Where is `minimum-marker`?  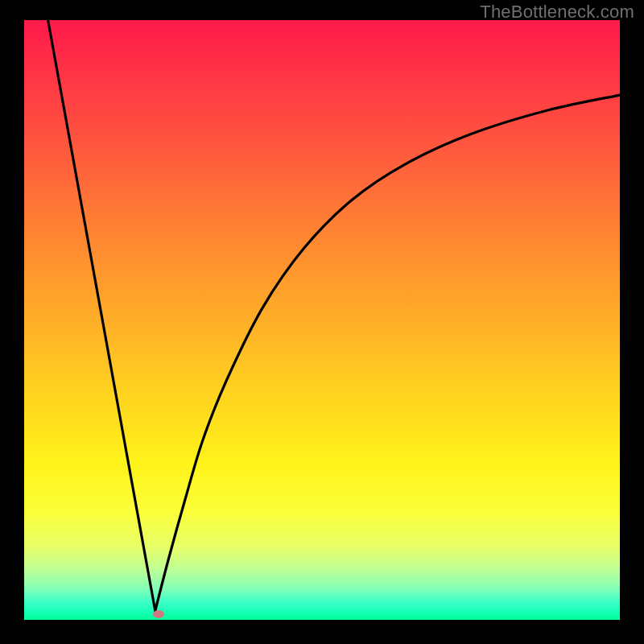 minimum-marker is located at coordinates (159, 614).